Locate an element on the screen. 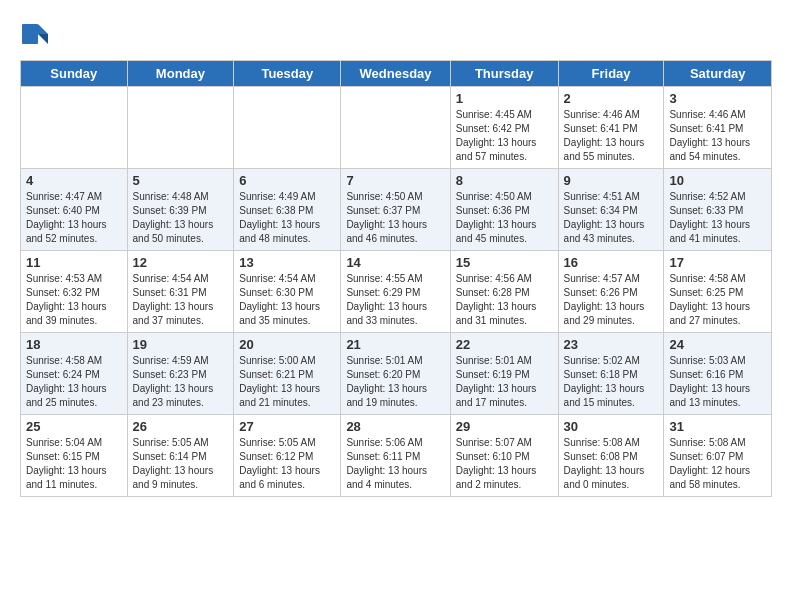  calendar-cell: 18Sunrise: 4:58 AM Sunset: 6:24 PM Dayli… is located at coordinates (74, 374).